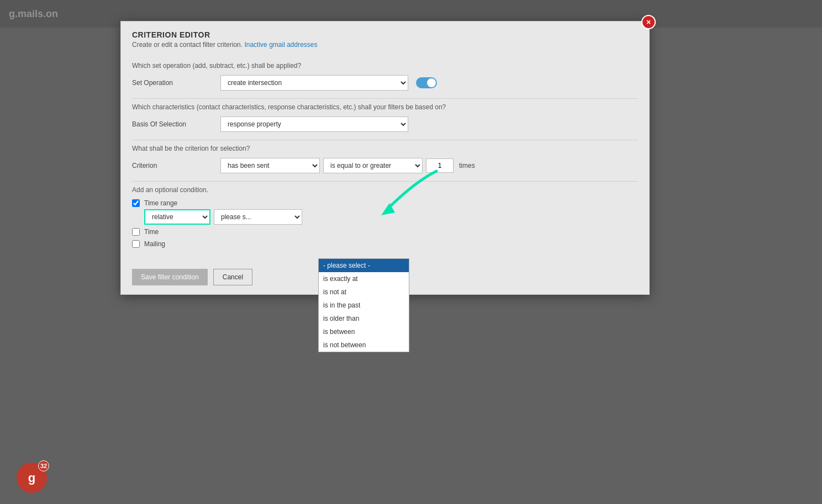 This screenshot has width=822, height=504. What do you see at coordinates (363, 305) in the screenshot?
I see `time-condition-dropdown: - please select - is exactly at is not a…` at bounding box center [363, 305].